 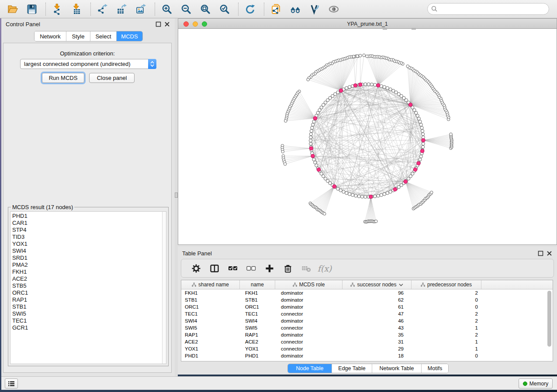 What do you see at coordinates (233, 268) in the screenshot?
I see `select-all-columns-button` at bounding box center [233, 268].